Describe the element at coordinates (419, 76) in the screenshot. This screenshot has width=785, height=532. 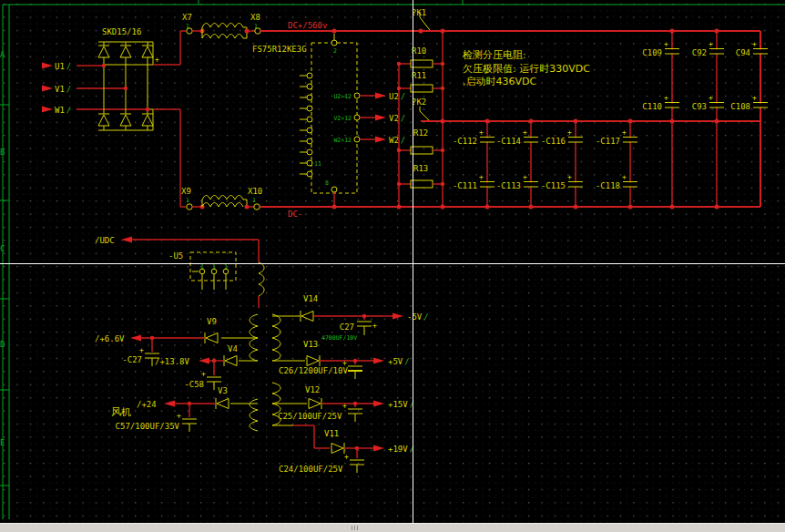
I see `resistor-r11-label: R11` at that location.